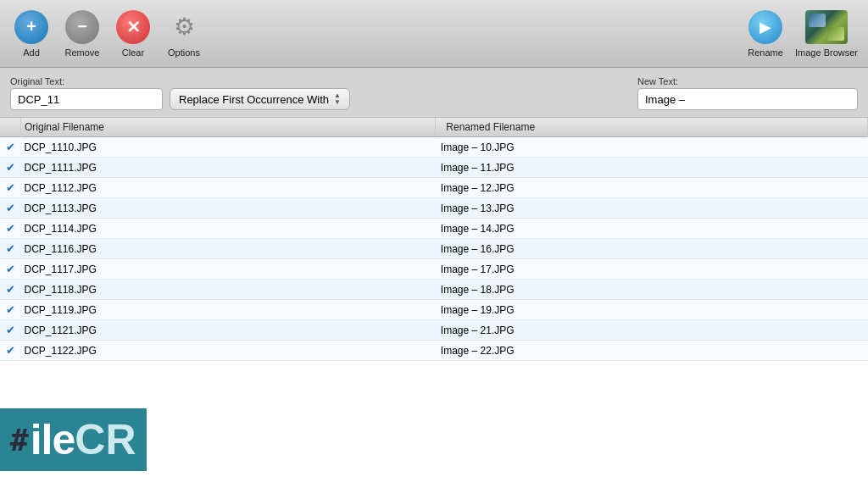  What do you see at coordinates (133, 27) in the screenshot?
I see `clear-icon: ✕` at bounding box center [133, 27].